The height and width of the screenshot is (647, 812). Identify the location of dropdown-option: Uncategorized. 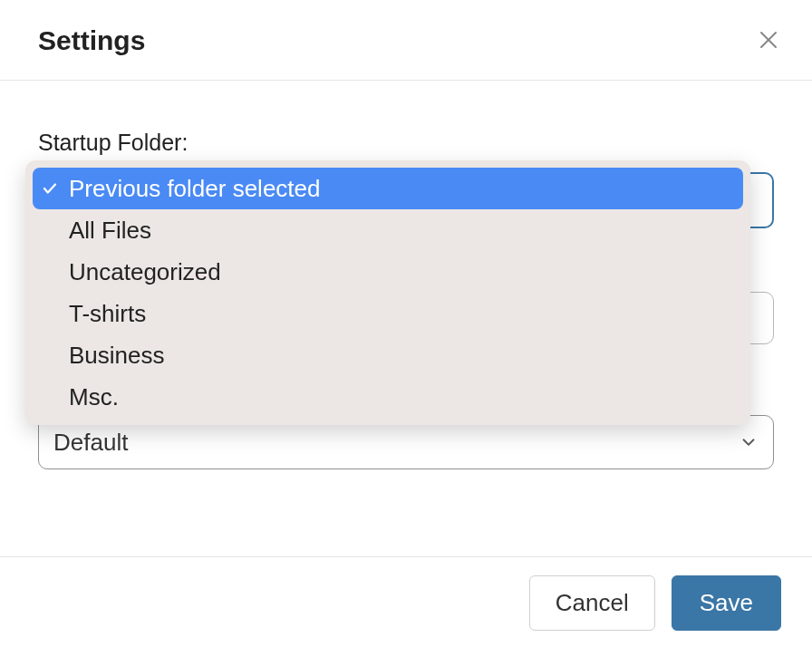
(388, 272).